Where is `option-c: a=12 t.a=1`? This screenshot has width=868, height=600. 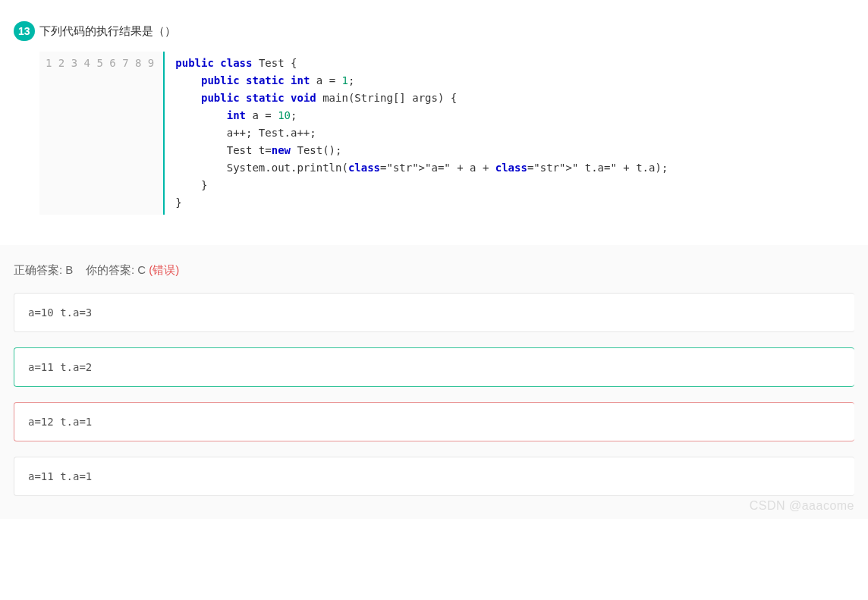 option-c: a=12 t.a=1 is located at coordinates (434, 422).